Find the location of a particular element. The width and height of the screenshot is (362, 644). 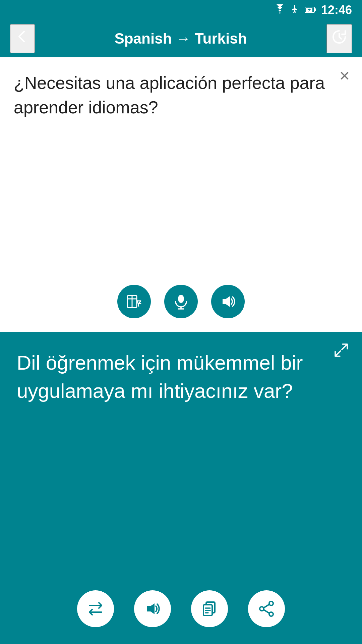

history-button is located at coordinates (339, 39).